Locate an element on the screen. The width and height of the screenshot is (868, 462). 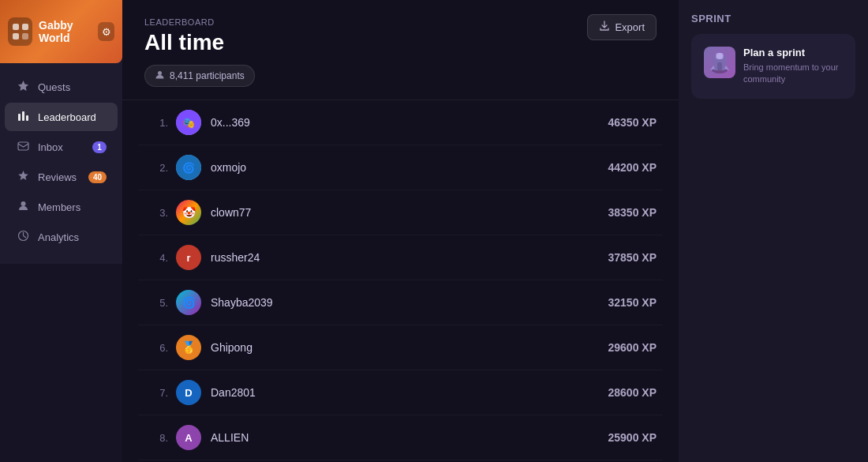
sidebar-item-label: Analytics is located at coordinates (58, 237).